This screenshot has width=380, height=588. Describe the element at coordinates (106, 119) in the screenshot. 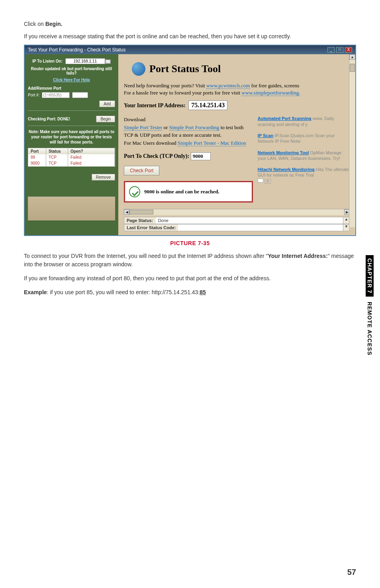

I see `begin-button: Begin` at that location.